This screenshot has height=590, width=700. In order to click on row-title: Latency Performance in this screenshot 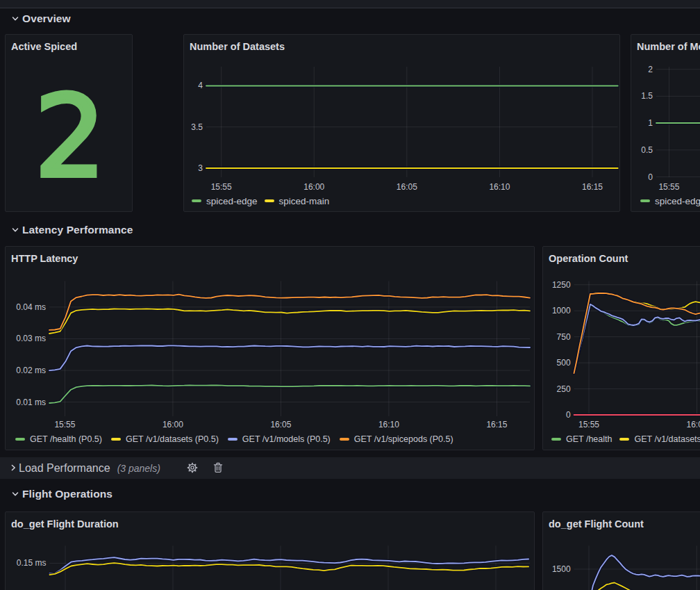, I will do `click(78, 230)`.